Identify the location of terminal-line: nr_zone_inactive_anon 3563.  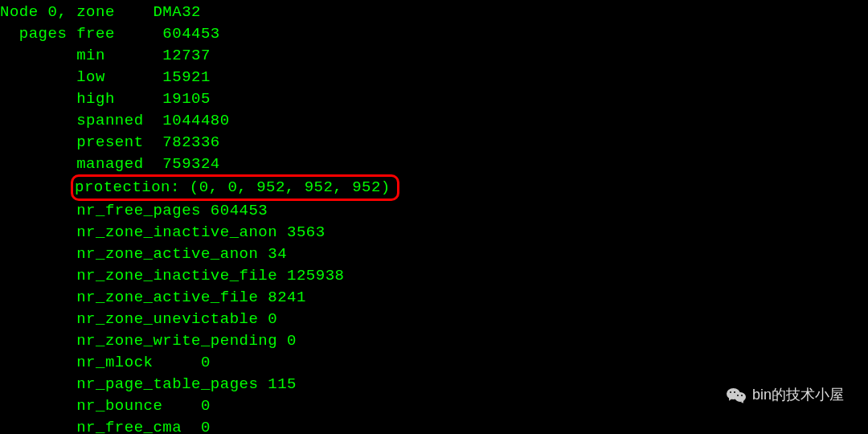
(434, 233).